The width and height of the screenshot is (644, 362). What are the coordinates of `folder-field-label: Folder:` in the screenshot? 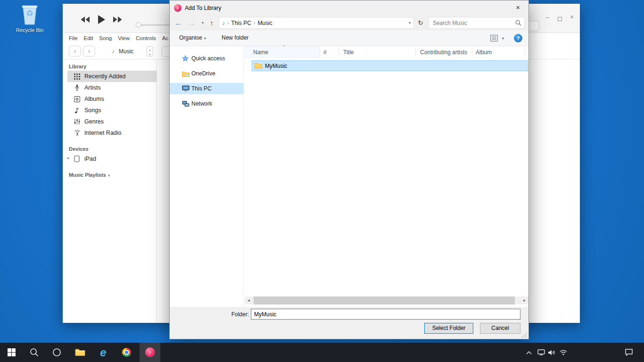 It's located at (235, 314).